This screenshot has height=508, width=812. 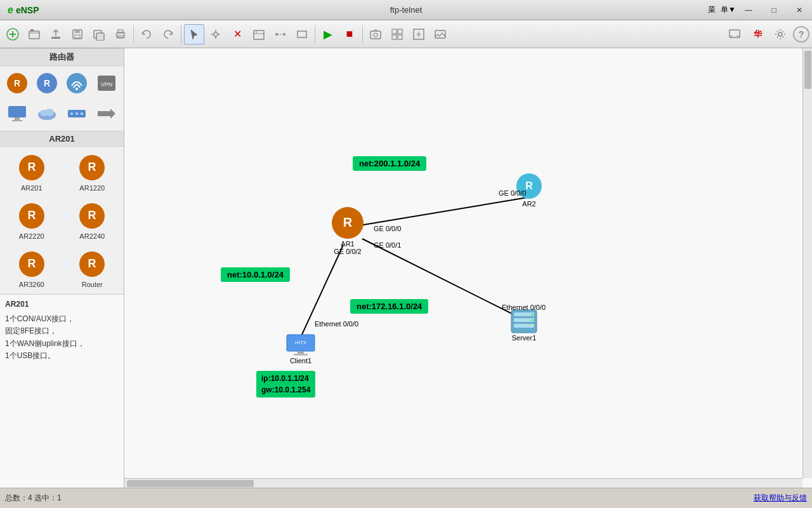 I want to click on close-button: ✕, so click(x=799, y=10).